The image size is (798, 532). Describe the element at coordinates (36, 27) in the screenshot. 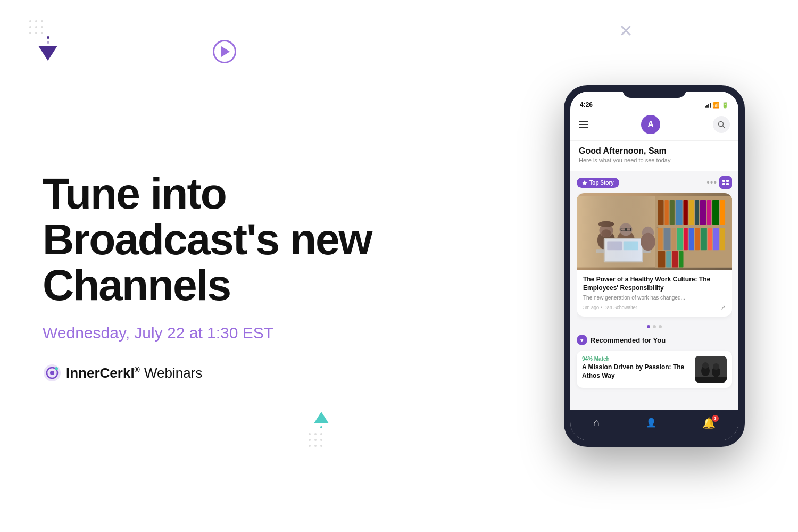

I see `dots-decoration` at that location.